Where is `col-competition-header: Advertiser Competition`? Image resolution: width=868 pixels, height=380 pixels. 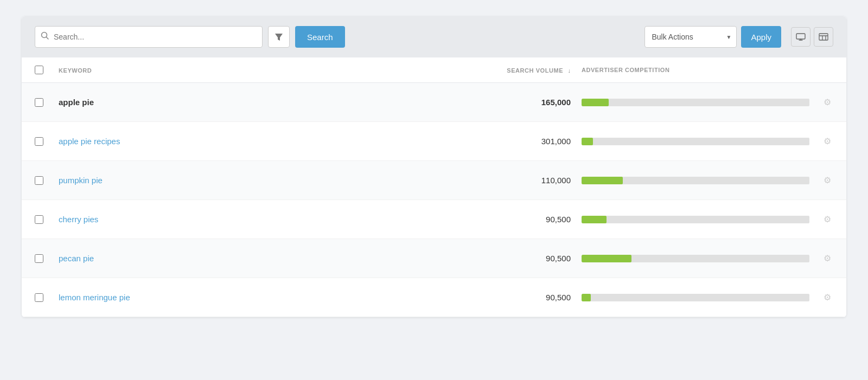
col-competition-header: Advertiser Competition is located at coordinates (695, 70).